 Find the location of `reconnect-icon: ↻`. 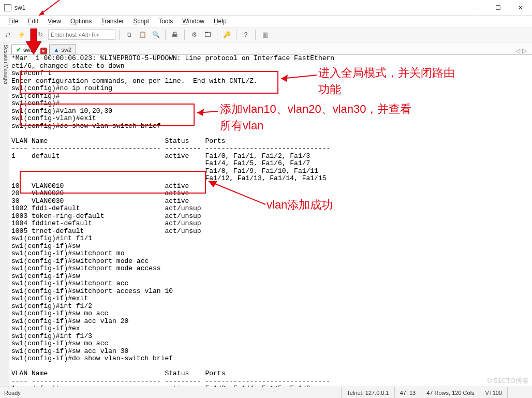

reconnect-icon: ↻ is located at coordinates (40, 35).